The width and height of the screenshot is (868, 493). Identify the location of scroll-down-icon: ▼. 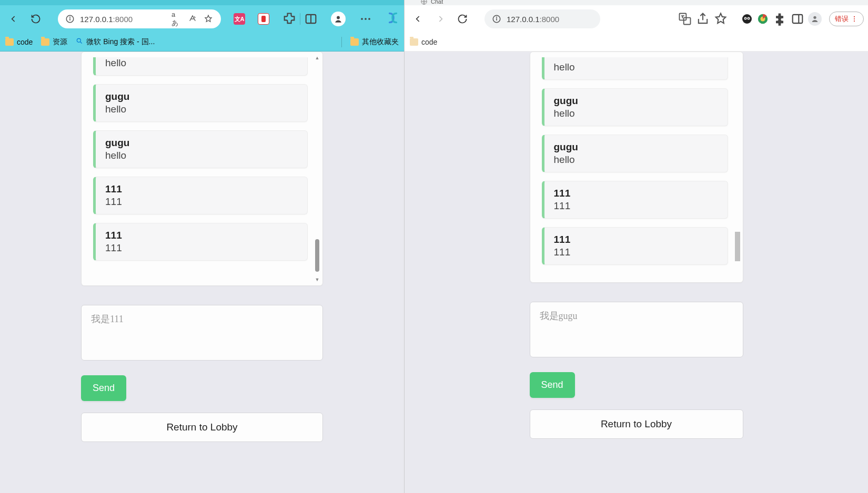
(317, 280).